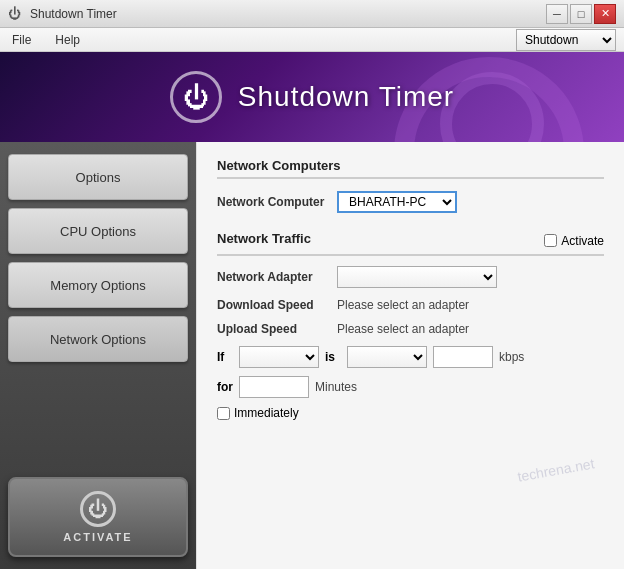 This screenshot has width=624, height=569. I want to click on is-label: is, so click(333, 357).